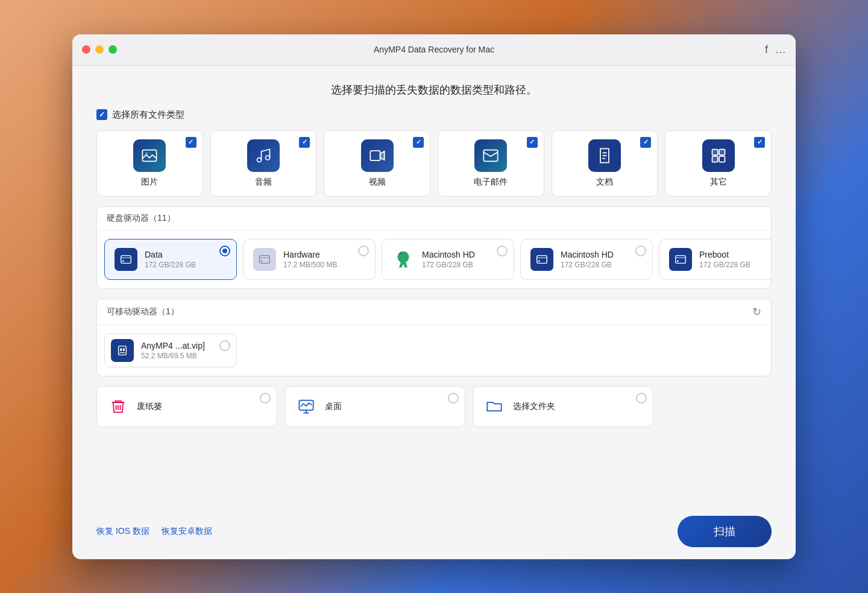  I want to click on removable-drives-title: 可移动驱动器（1）, so click(427, 312).